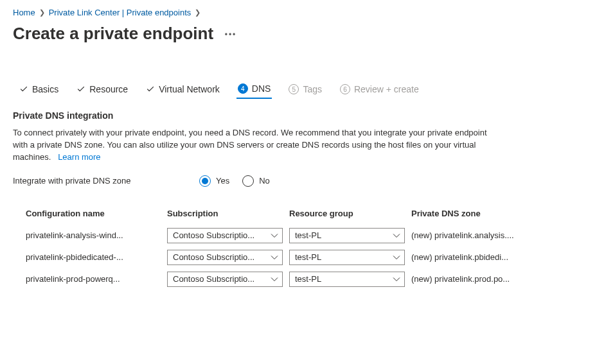 The width and height of the screenshot is (606, 364). I want to click on section-title-dns-integration: Private DNS integration, so click(303, 116).